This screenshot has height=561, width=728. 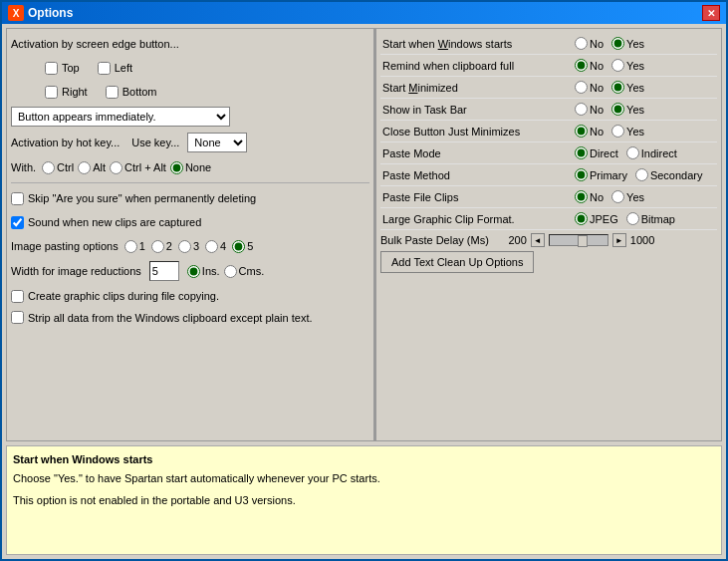 I want to click on skip-checkbox, so click(x=18, y=199).